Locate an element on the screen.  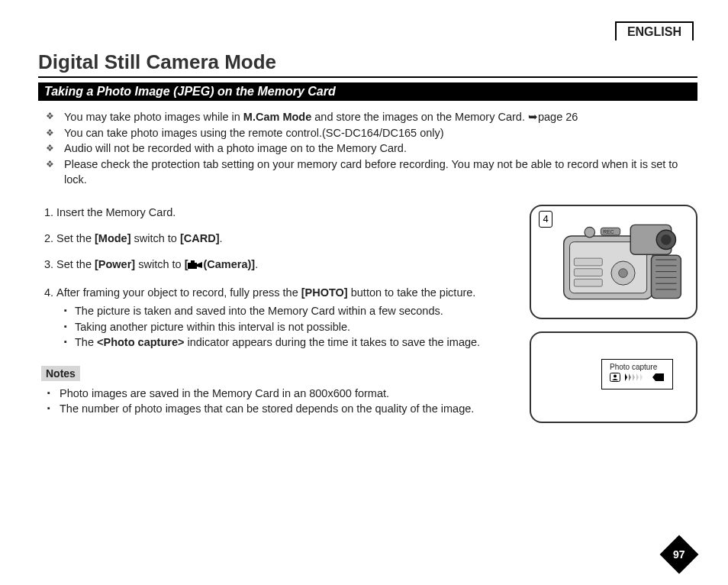
text-bold: M.Cam Mode is located at coordinates (278, 117).